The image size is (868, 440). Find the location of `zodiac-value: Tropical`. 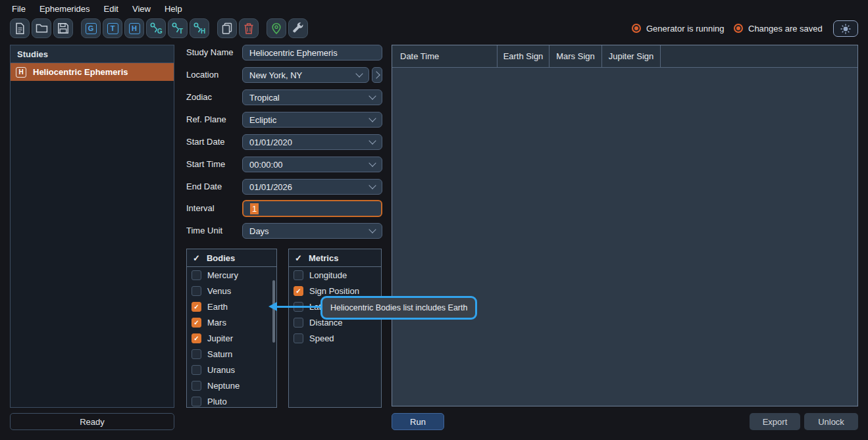

zodiac-value: Tropical is located at coordinates (265, 97).